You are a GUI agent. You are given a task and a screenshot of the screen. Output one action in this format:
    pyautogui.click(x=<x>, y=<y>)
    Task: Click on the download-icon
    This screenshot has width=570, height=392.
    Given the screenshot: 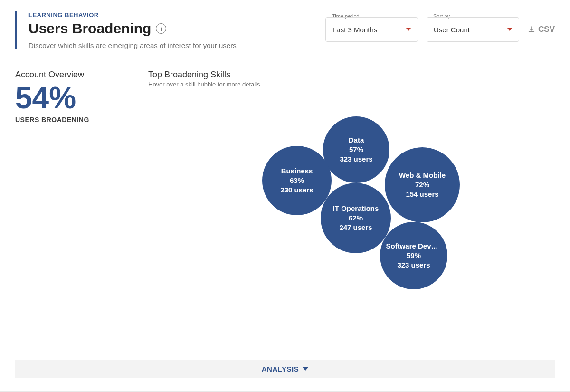 What is the action you would take?
    pyautogui.click(x=532, y=29)
    